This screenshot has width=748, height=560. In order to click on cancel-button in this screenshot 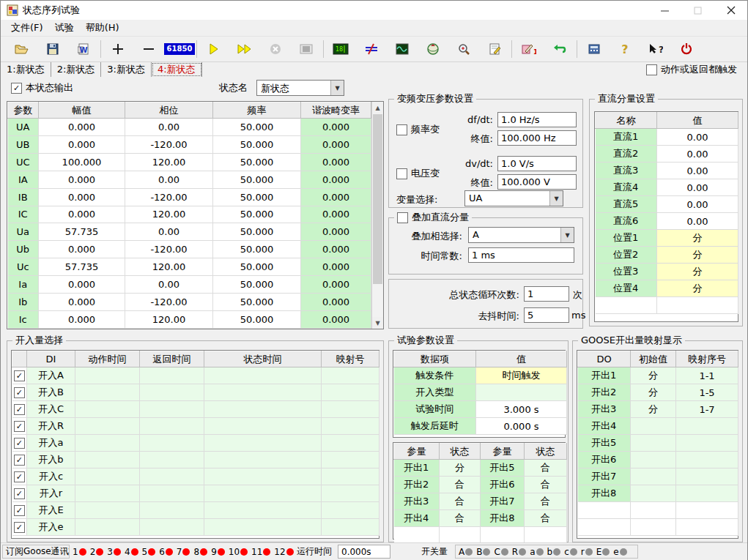, I will do `click(275, 49)`.